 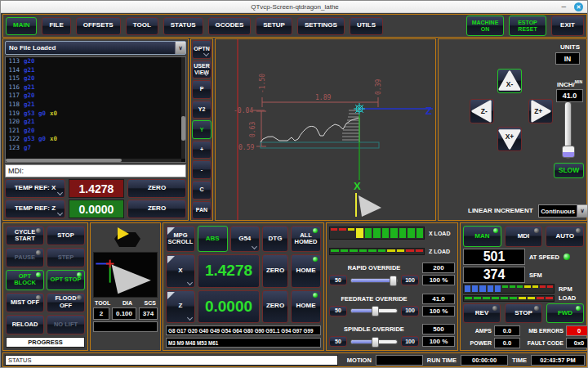 I want to click on estop-reset-button: ESTOP RESET, so click(x=528, y=26).